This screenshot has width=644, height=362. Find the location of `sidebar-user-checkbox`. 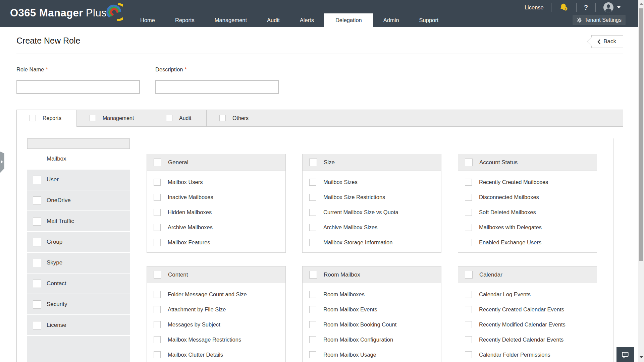

sidebar-user-checkbox is located at coordinates (37, 180).